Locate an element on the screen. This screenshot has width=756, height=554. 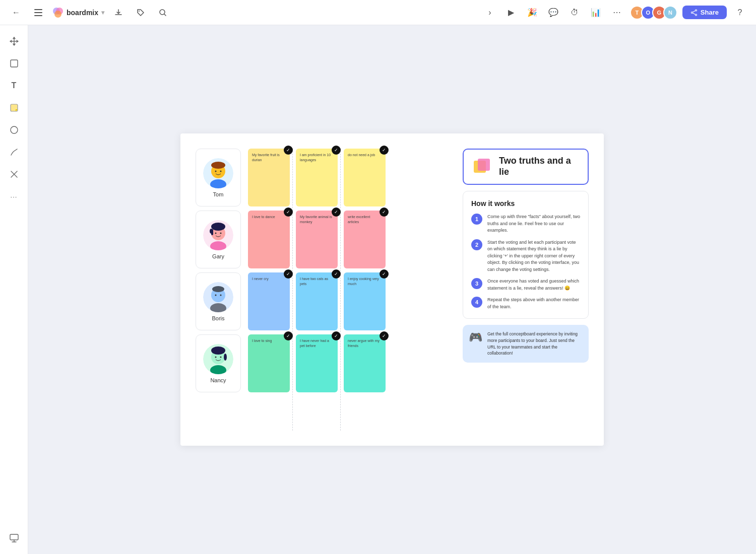
download-button is located at coordinates (118, 13).